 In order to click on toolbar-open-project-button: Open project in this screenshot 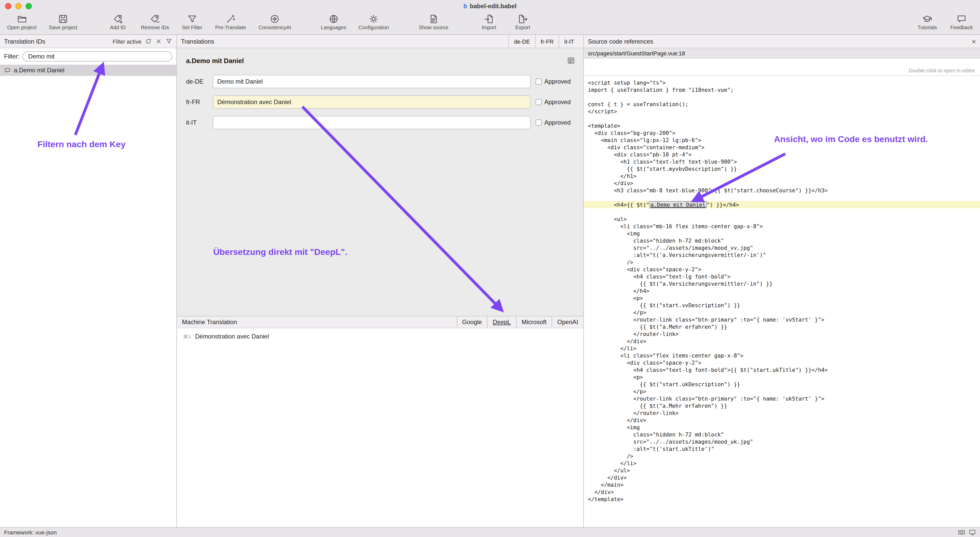, I will do `click(22, 22)`.